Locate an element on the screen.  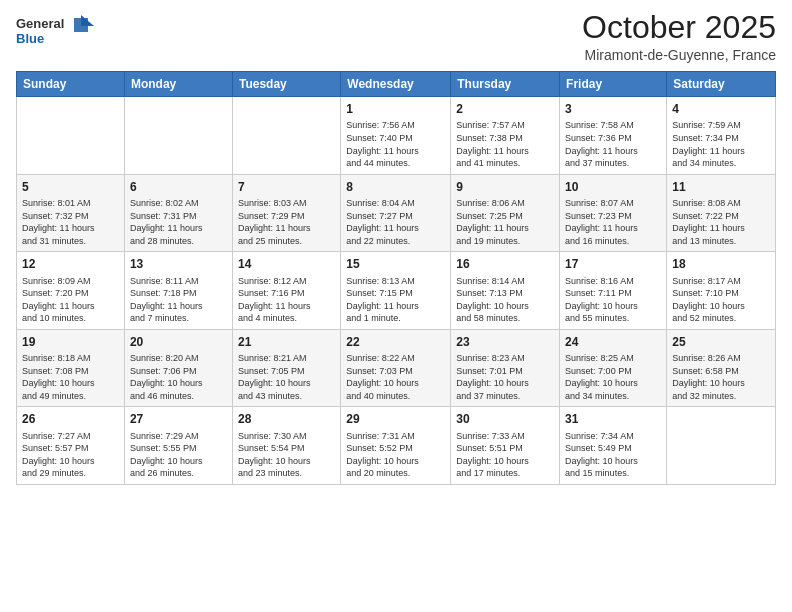
calendar-cell: 20Sunrise: 8:20 AM Sunset: 7:06 PM Dayli… is located at coordinates (178, 368).